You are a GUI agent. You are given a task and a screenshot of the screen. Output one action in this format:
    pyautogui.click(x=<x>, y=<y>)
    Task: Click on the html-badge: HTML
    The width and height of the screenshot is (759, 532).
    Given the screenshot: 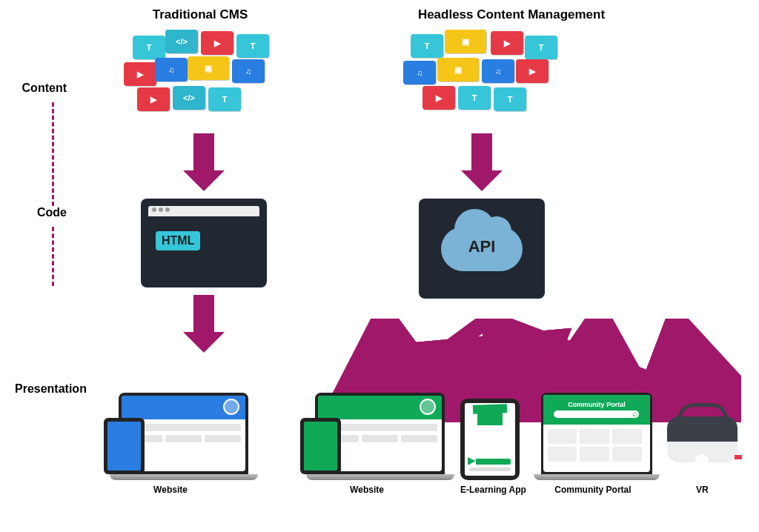 What is the action you would take?
    pyautogui.click(x=178, y=241)
    